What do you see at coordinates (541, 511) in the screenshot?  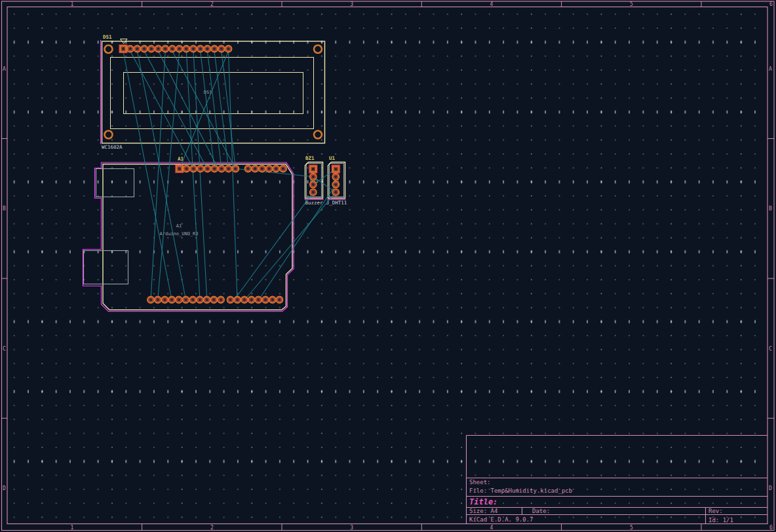 I see `titleblock-date-label: Date:` at bounding box center [541, 511].